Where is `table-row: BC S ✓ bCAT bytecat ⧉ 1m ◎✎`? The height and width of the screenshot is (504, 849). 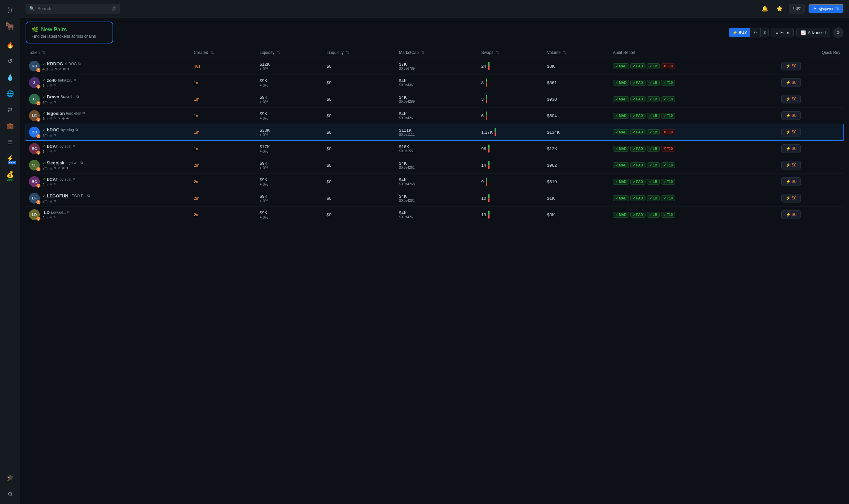
table-row: BC S ✓ bCAT bytecat ⧉ 1m ◎✎ is located at coordinates (435, 149).